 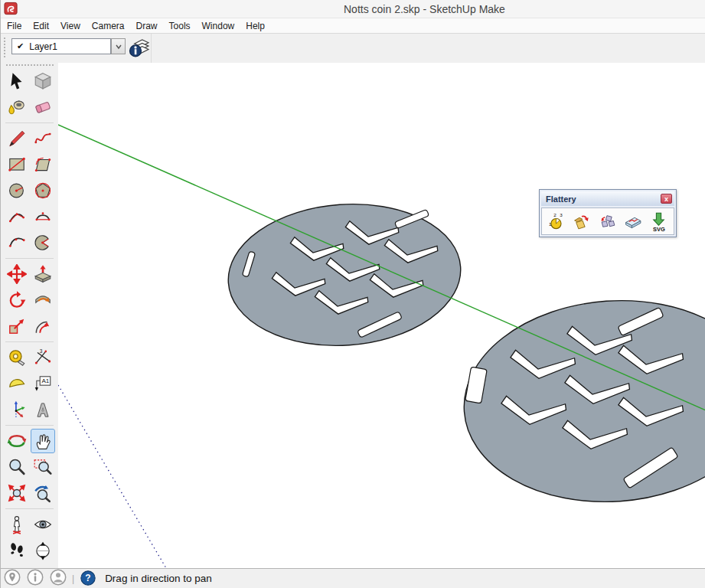 What do you see at coordinates (43, 217) in the screenshot?
I see `two-point-arc-icon` at bounding box center [43, 217].